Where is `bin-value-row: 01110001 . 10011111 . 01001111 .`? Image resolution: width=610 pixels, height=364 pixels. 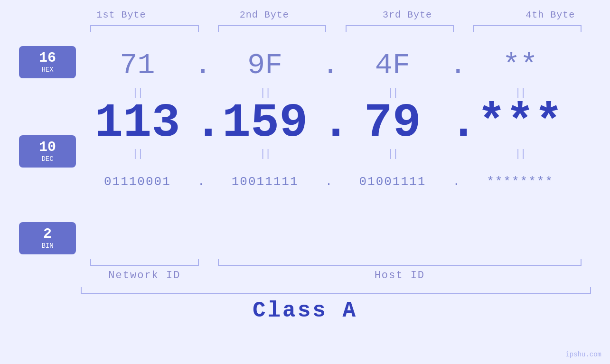
bin-value-row: 01110001 . 10011111 . 01001111 . is located at coordinates (336, 182).